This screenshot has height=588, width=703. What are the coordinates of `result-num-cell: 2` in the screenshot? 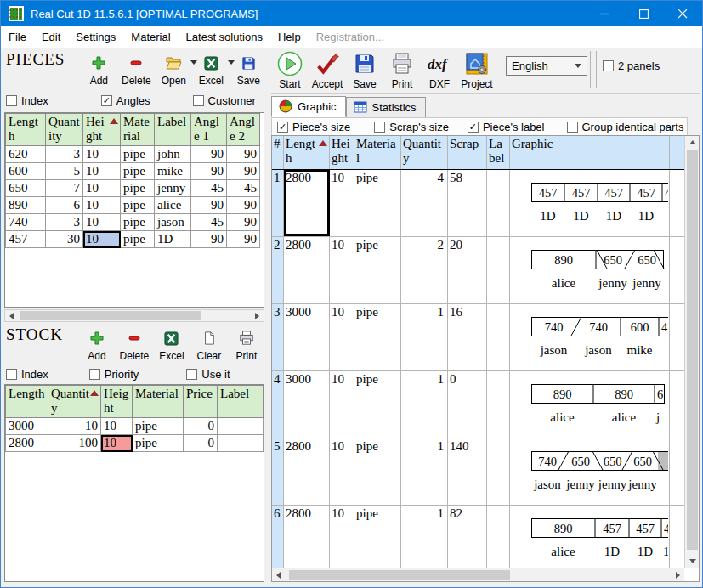 It's located at (278, 270).